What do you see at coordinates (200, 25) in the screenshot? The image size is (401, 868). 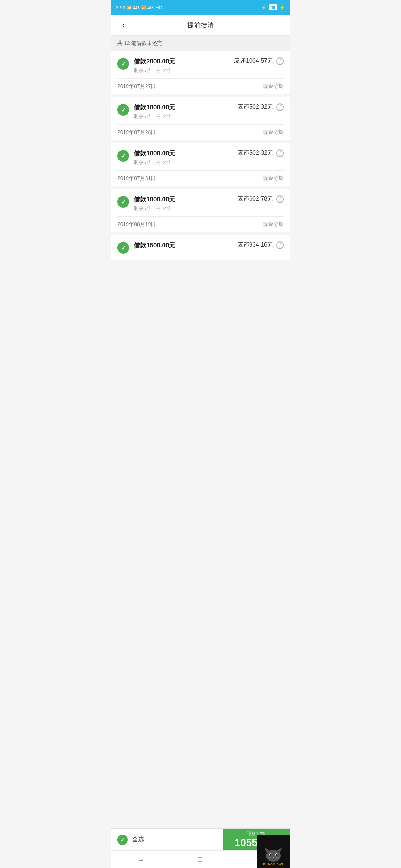 I see `page-title: 提前结清` at bounding box center [200, 25].